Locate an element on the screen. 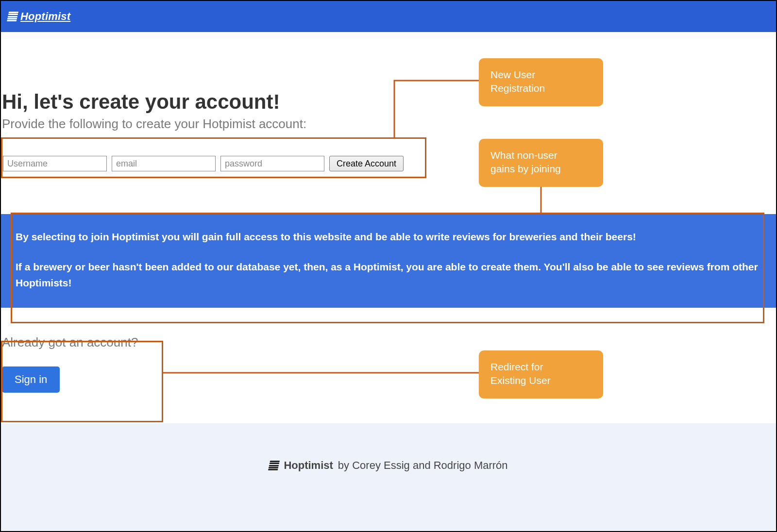 The image size is (777, 532). email-input is located at coordinates (164, 164).